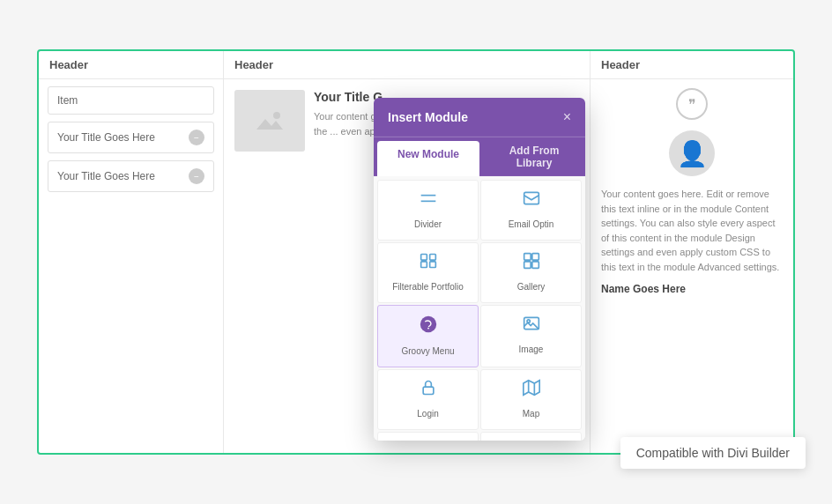  I want to click on module-label-filterable: Filterable Portfolio, so click(428, 287).